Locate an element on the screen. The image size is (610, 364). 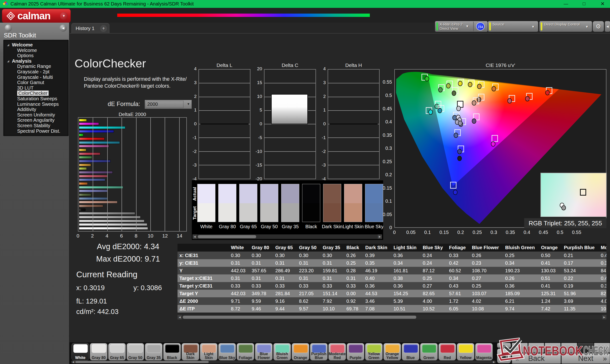
next-button: Next » is located at coordinates (586, 359).